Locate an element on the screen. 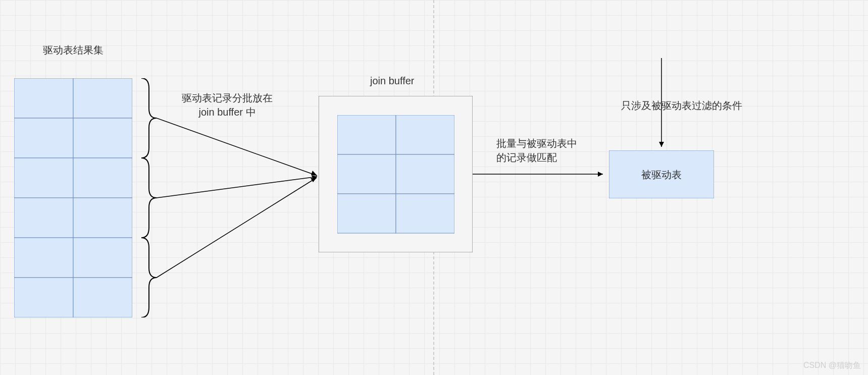 The width and height of the screenshot is (868, 375). arrow-brace3-to-buffer is located at coordinates (240, 228).